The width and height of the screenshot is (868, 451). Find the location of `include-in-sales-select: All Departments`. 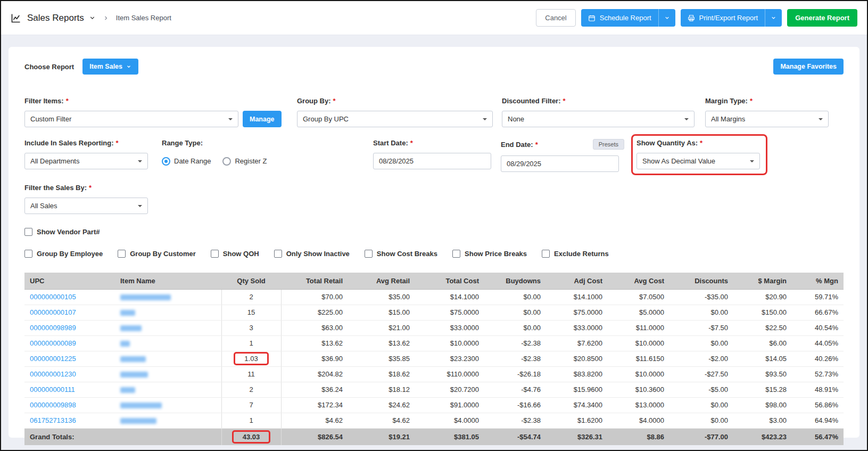

include-in-sales-select: All Departments is located at coordinates (86, 161).